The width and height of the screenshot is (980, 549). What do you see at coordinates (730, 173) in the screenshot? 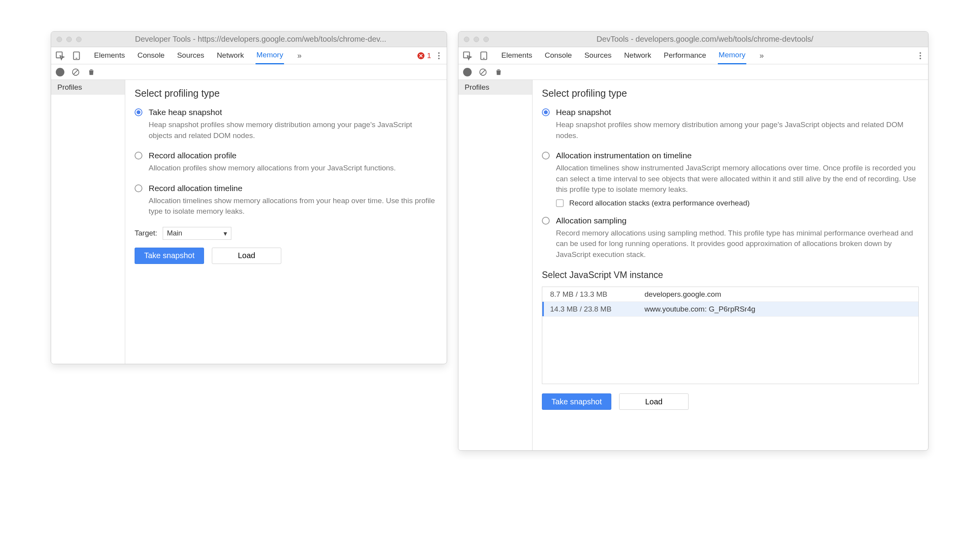
I see `option-allocation-instrumentation: Allocation instrumentation on timeline A…` at bounding box center [730, 173].